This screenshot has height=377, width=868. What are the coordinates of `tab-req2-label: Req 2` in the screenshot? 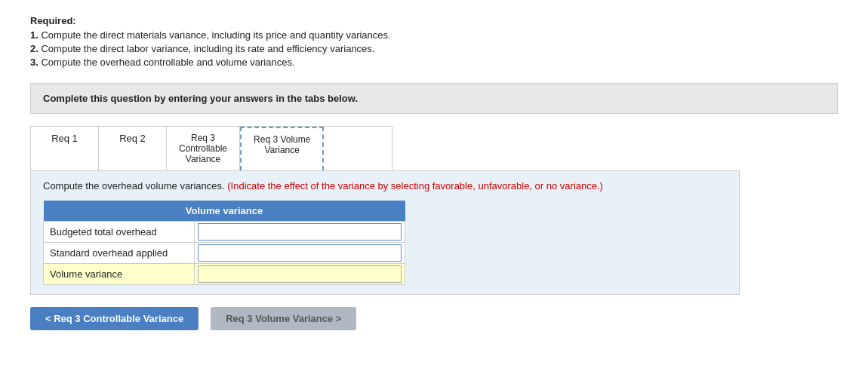 It's located at (133, 139).